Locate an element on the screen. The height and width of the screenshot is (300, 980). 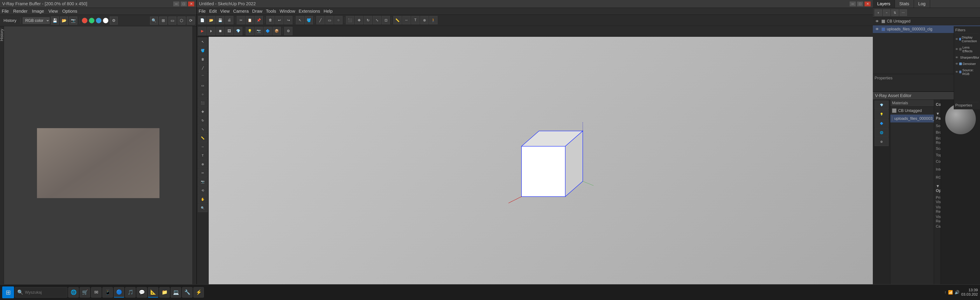
channel-button: ⬡ is located at coordinates (182, 21).